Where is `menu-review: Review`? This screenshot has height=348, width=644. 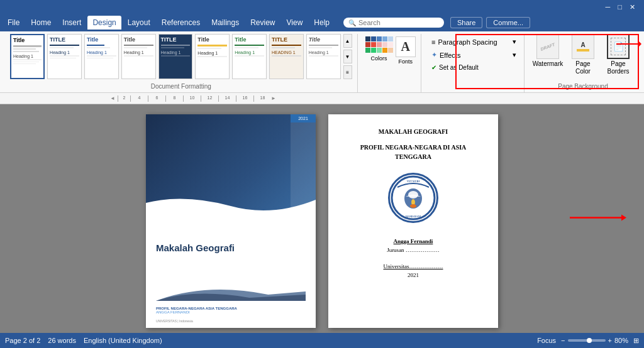 menu-review: Review is located at coordinates (263, 23).